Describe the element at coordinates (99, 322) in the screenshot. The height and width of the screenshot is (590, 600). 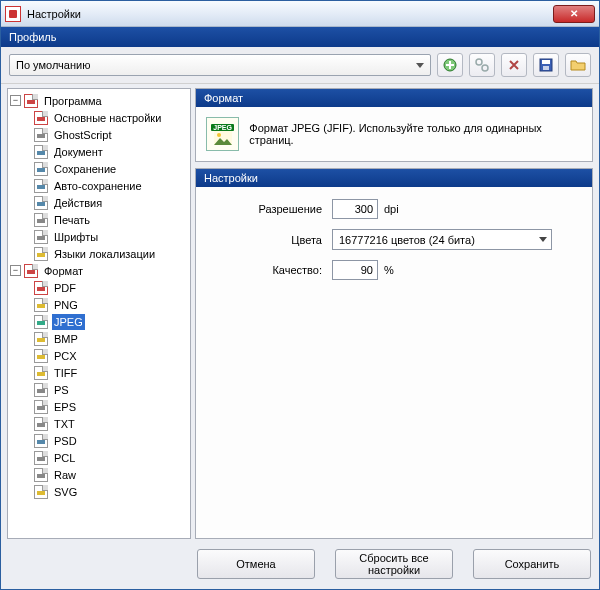
I see `tree-item-jpeg: JPEG` at that location.